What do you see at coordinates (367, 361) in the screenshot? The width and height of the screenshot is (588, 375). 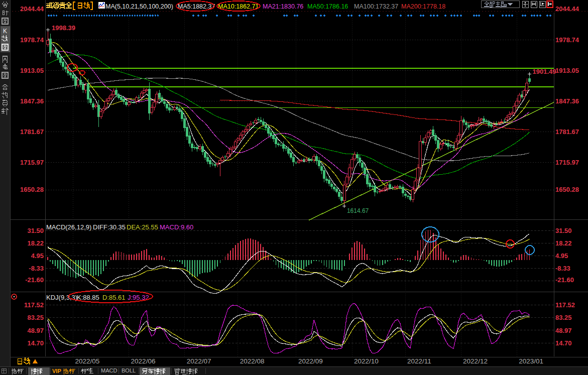 I see `svg-text: 2022/10` at bounding box center [367, 361].